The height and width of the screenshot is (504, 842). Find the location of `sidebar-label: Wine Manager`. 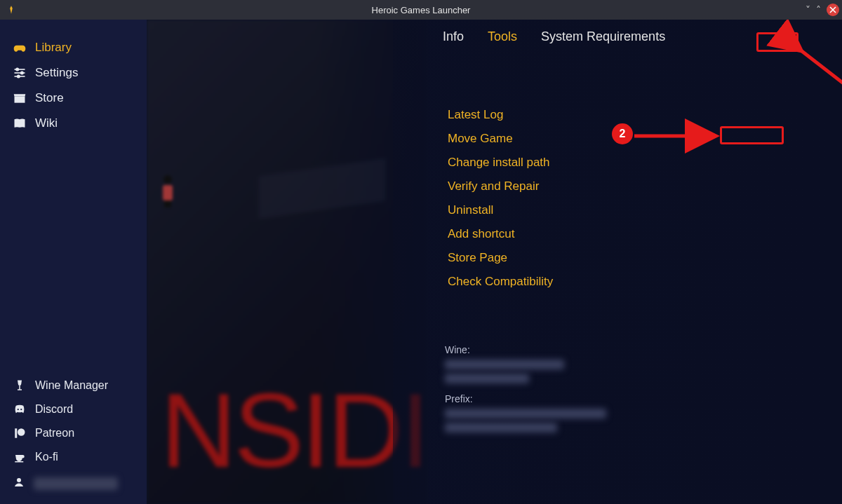

sidebar-label: Wine Manager is located at coordinates (72, 386).